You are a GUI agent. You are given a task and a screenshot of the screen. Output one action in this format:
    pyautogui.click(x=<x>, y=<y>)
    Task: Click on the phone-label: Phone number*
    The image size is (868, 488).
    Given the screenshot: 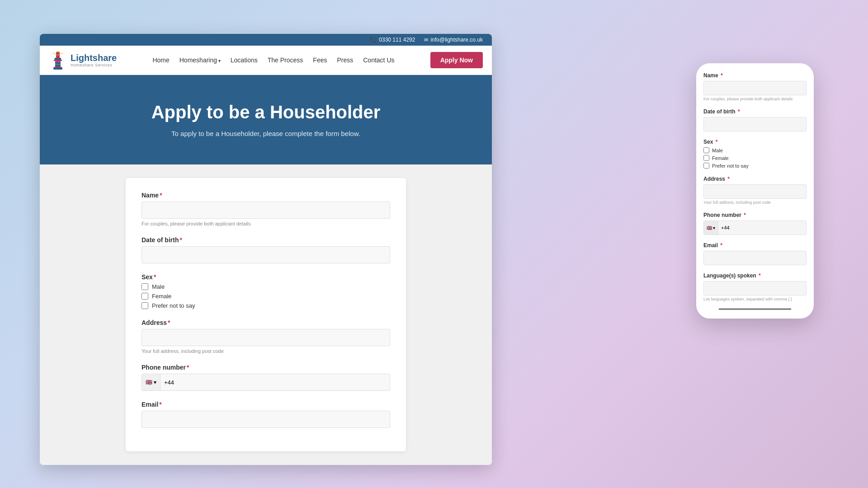 What is the action you would take?
    pyautogui.click(x=266, y=367)
    